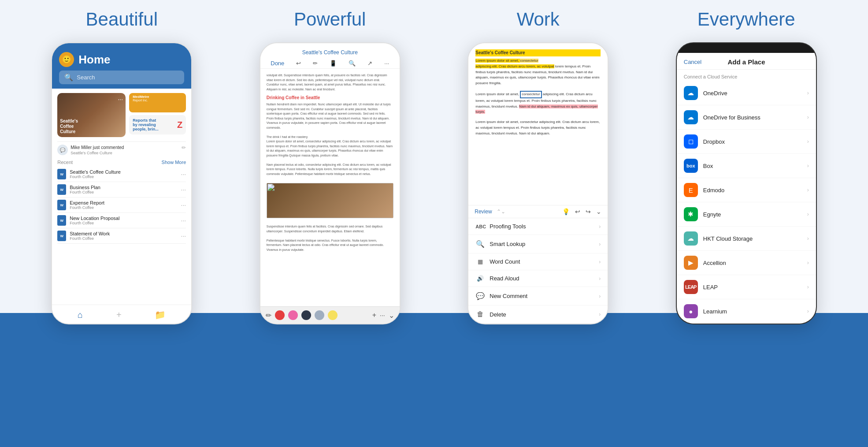 The image size is (868, 447). Describe the element at coordinates (184, 174) in the screenshot. I see `file-dots-1: ···` at that location.